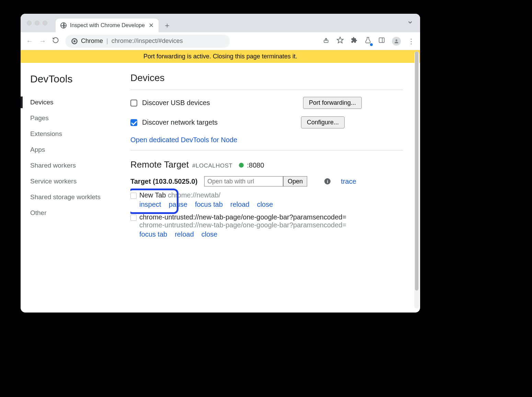  What do you see at coordinates (410, 23) in the screenshot?
I see `tabs-dropdown-button` at bounding box center [410, 23].